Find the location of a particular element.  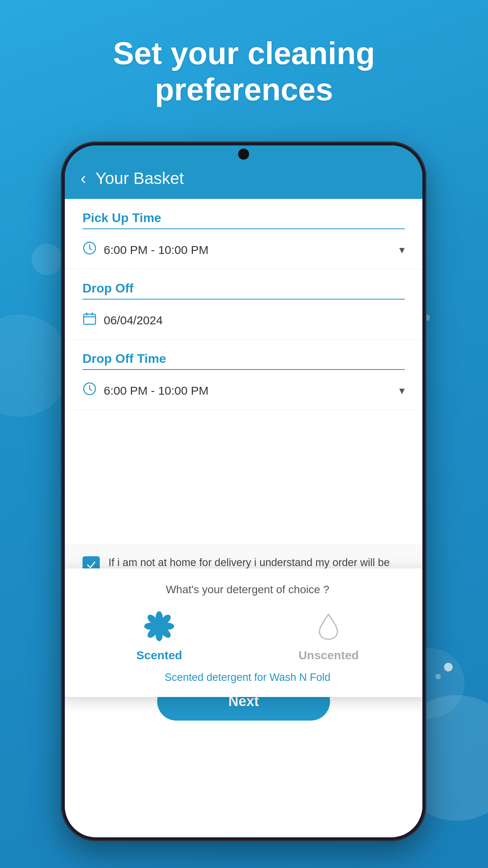

dropoff-row: 06/04/2024 is located at coordinates (244, 320).